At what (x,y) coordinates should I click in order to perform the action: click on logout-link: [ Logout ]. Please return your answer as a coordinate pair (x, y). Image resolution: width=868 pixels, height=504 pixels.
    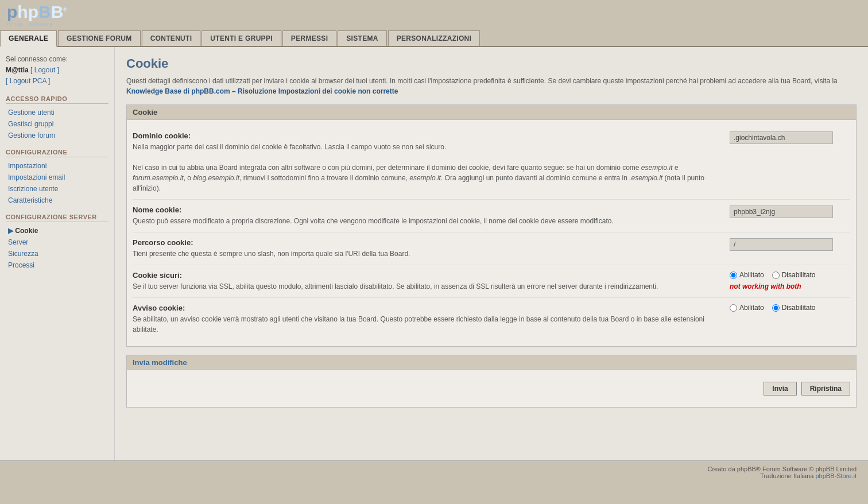
    Looking at the image, I should click on (45, 70).